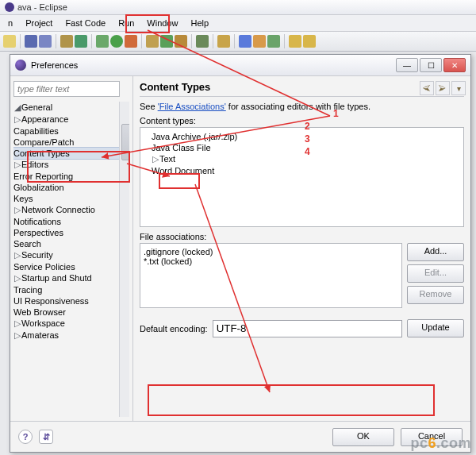  Describe the element at coordinates (224, 41) in the screenshot. I see `search-icon` at that location.